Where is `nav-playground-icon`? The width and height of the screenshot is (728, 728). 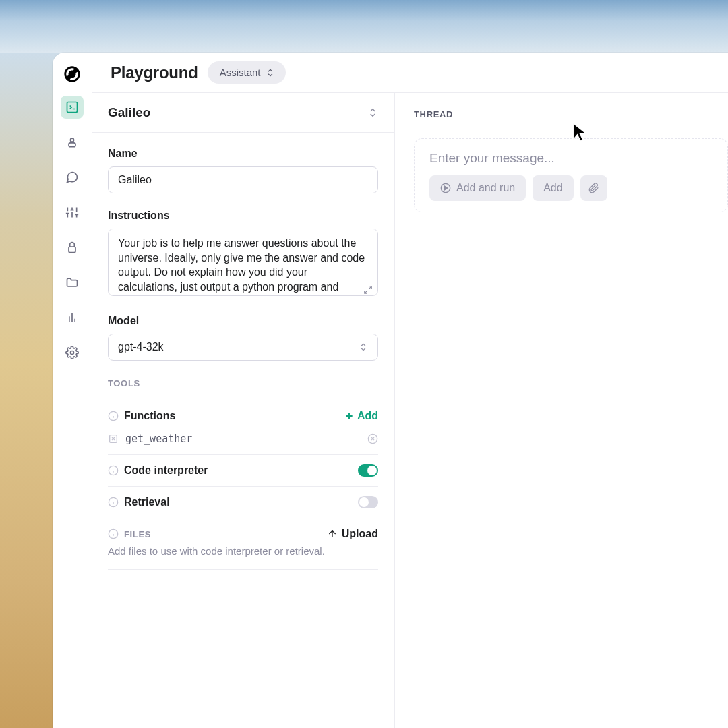 nav-playground-icon is located at coordinates (72, 107).